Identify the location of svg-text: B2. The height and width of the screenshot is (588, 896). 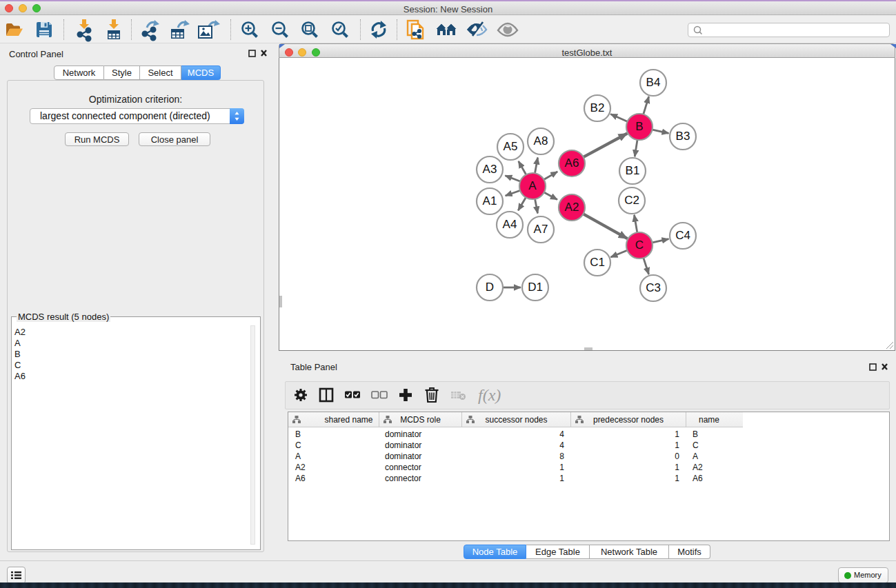
(597, 108).